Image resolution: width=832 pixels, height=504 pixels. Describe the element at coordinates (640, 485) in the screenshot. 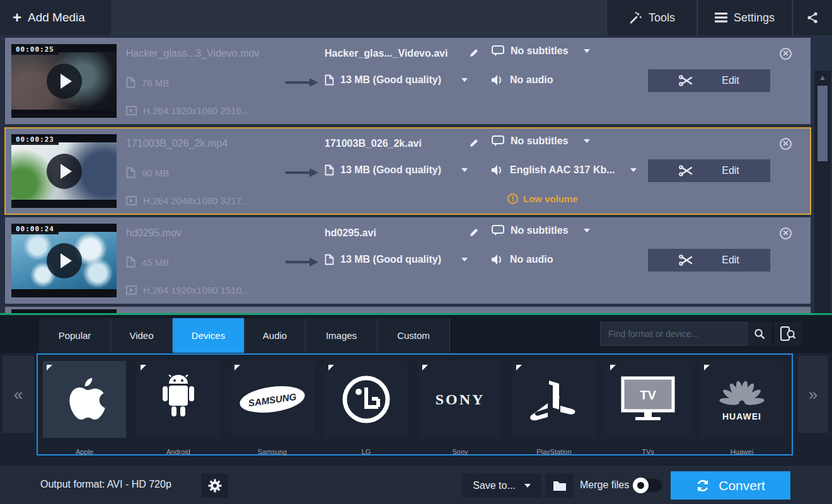

I see `toggle-knob` at that location.